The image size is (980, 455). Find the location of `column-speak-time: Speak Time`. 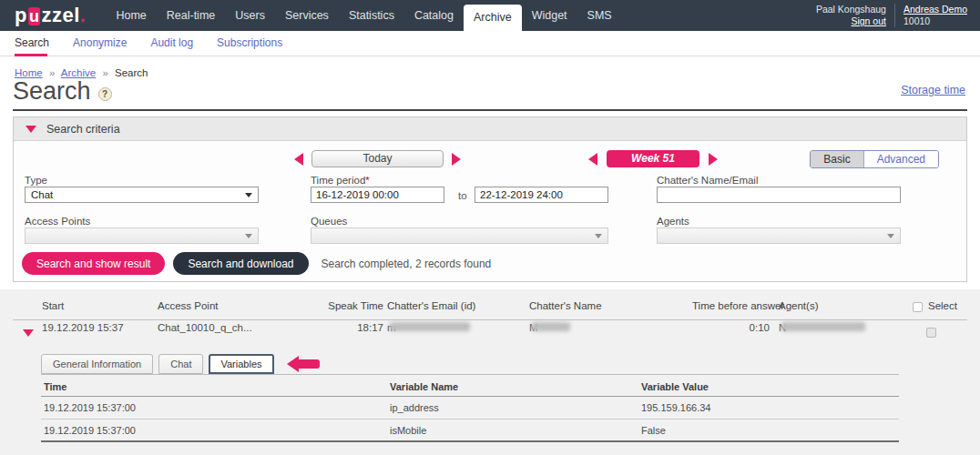

column-speak-time: Speak Time is located at coordinates (352, 306).